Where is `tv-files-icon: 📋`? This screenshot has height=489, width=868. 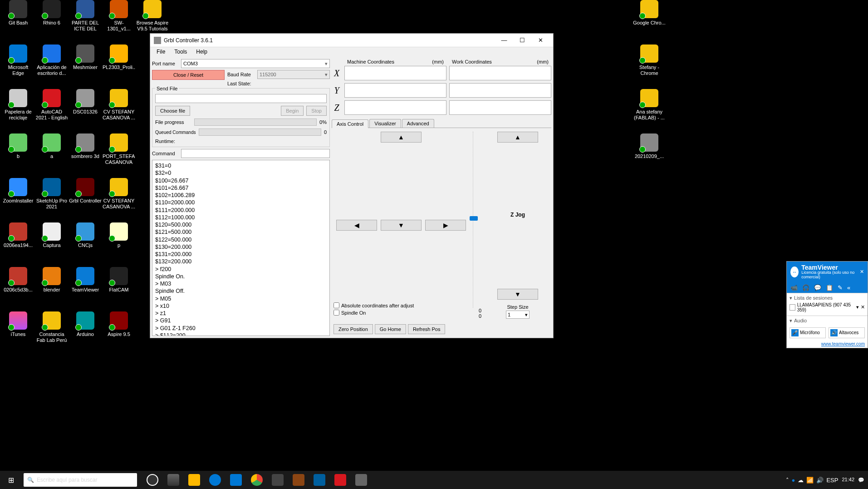
tv-files-icon: 📋 is located at coordinates (829, 288).